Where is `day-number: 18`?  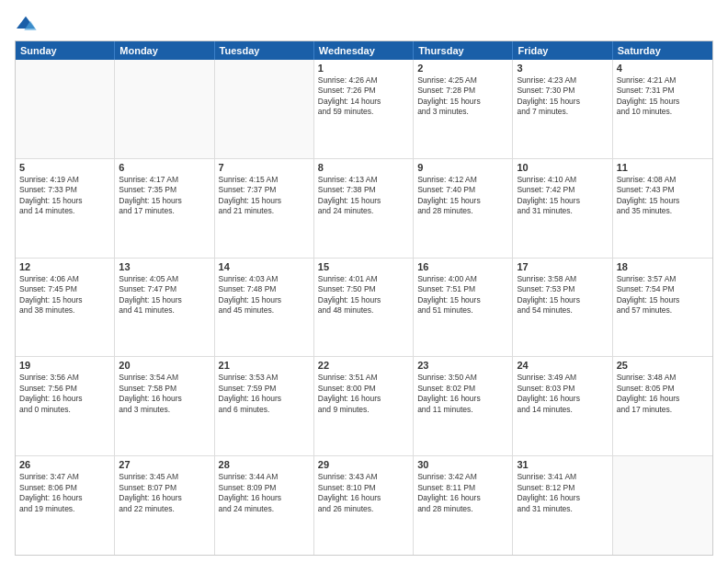
day-number: 18 is located at coordinates (663, 267).